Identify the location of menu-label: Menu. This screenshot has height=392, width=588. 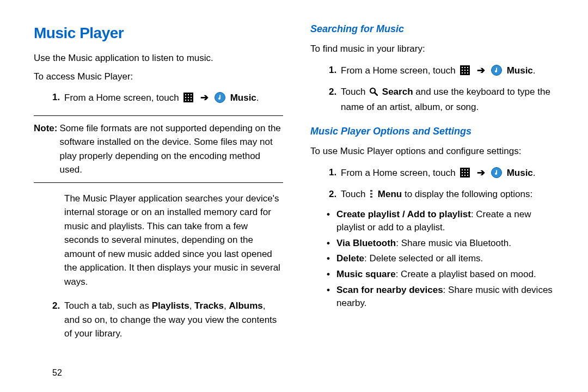
(390, 194).